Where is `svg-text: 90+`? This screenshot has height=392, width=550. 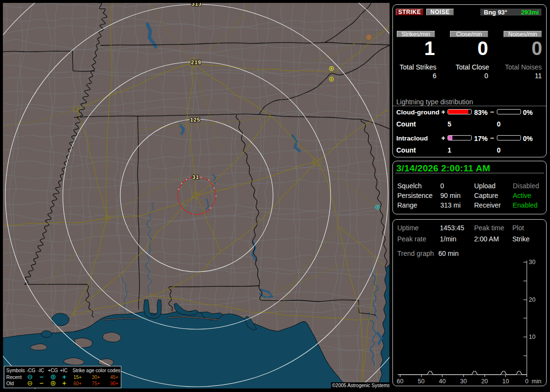 svg-text: 90+ is located at coordinates (114, 383).